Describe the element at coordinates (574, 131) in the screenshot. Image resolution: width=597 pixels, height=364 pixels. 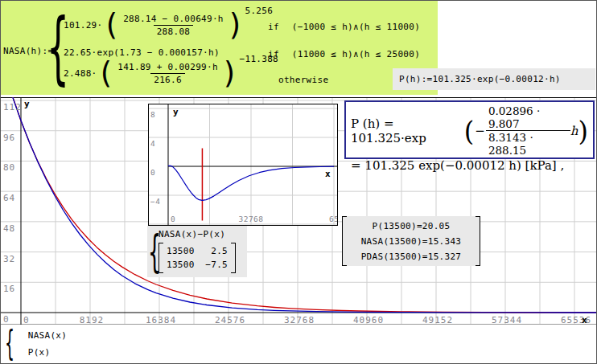
I see `variable-h: h` at that location.